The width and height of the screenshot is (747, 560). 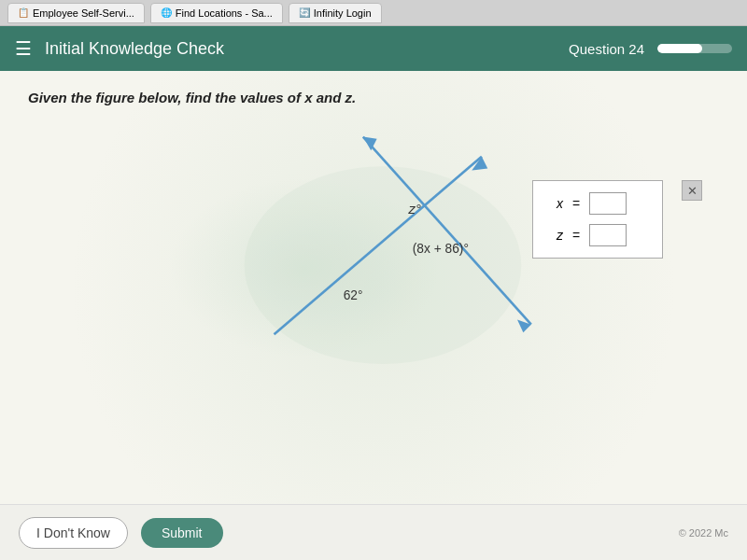 What do you see at coordinates (353, 295) in the screenshot?
I see `svg-text: 62°` at bounding box center [353, 295].